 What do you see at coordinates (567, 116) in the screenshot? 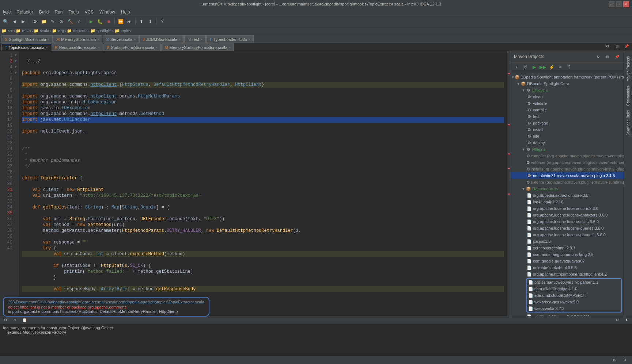
I see `tree-test: ⚙ test` at bounding box center [567, 116].